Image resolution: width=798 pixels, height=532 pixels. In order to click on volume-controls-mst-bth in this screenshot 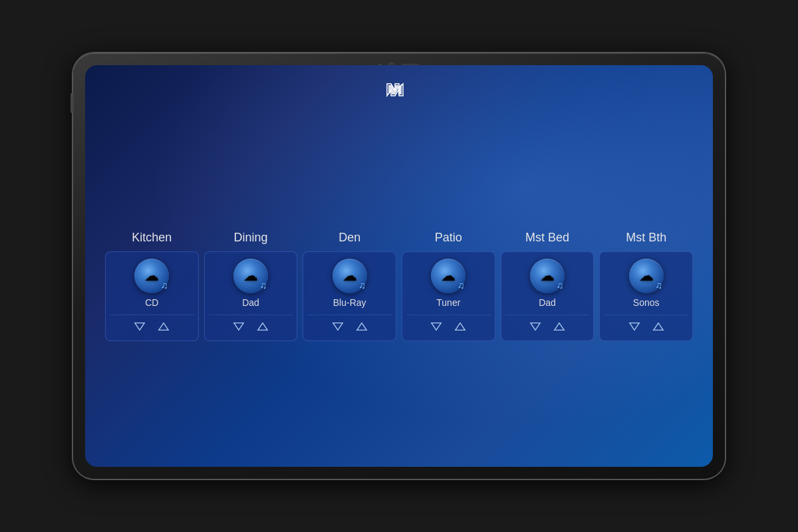, I will do `click(646, 325)`.